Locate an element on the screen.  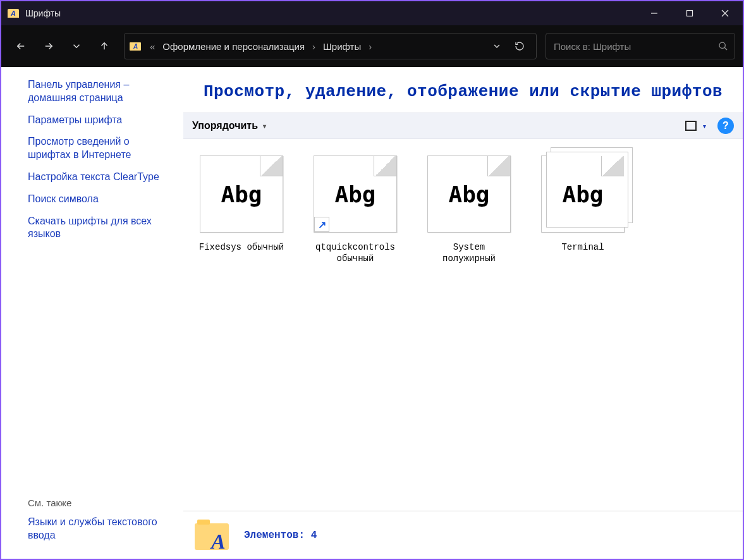
sidenav-link-download: Скачать шрифты для всех языков is located at coordinates (99, 228).